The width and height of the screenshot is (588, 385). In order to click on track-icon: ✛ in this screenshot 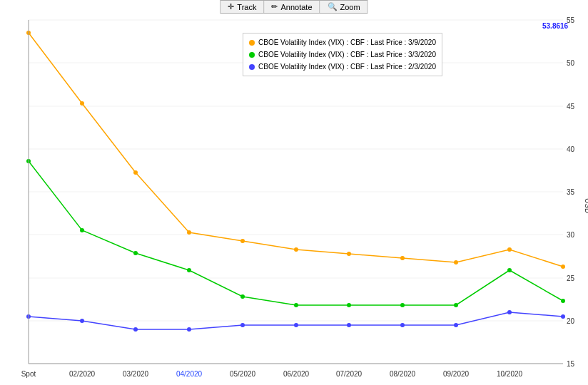, I will do `click(231, 7)`.